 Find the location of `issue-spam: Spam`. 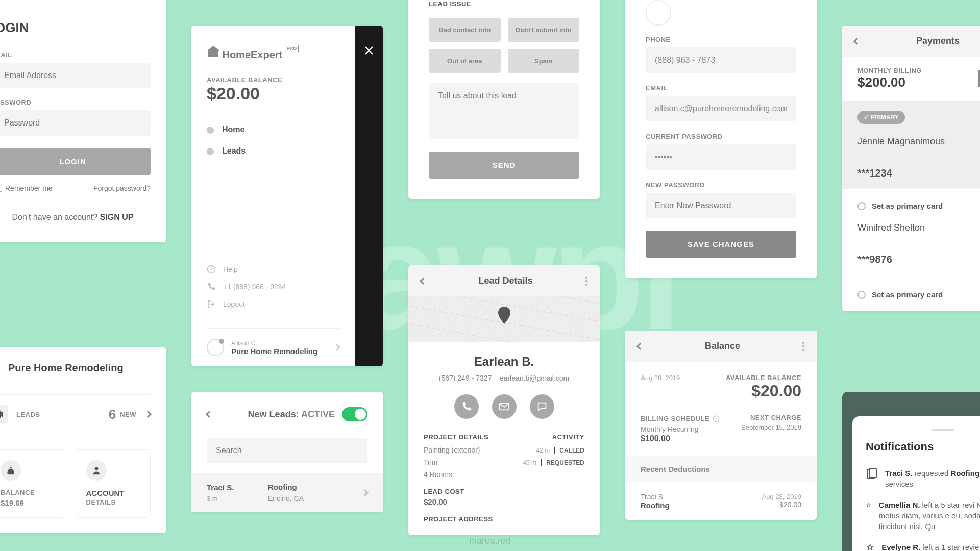

issue-spam: Spam is located at coordinates (544, 61).